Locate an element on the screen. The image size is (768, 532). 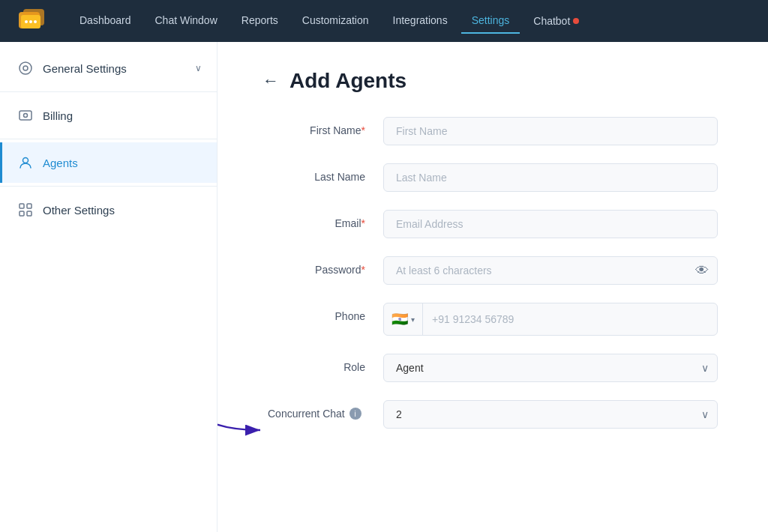
nav-chatbot: Chatbot is located at coordinates (556, 21).